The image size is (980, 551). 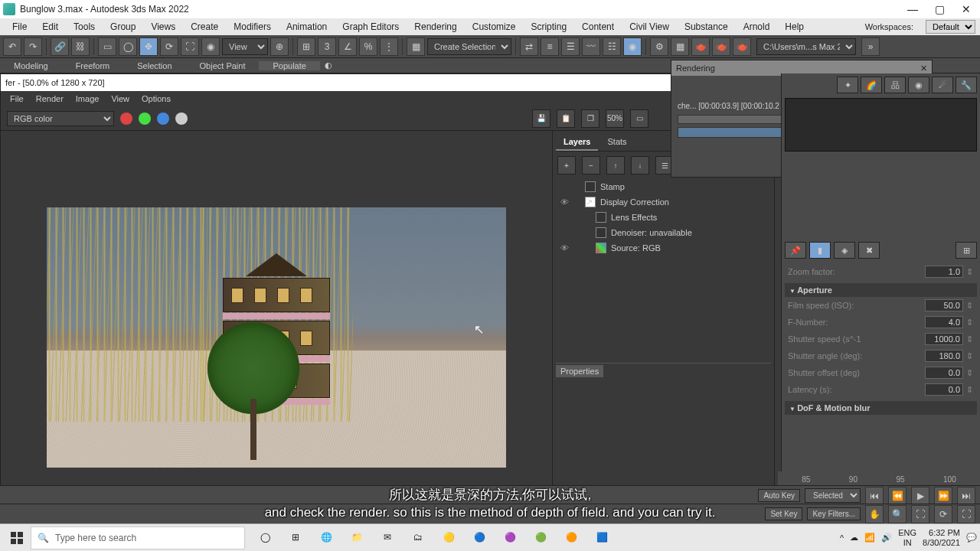 I want to click on blue-channel-icon, so click(x=163, y=119).